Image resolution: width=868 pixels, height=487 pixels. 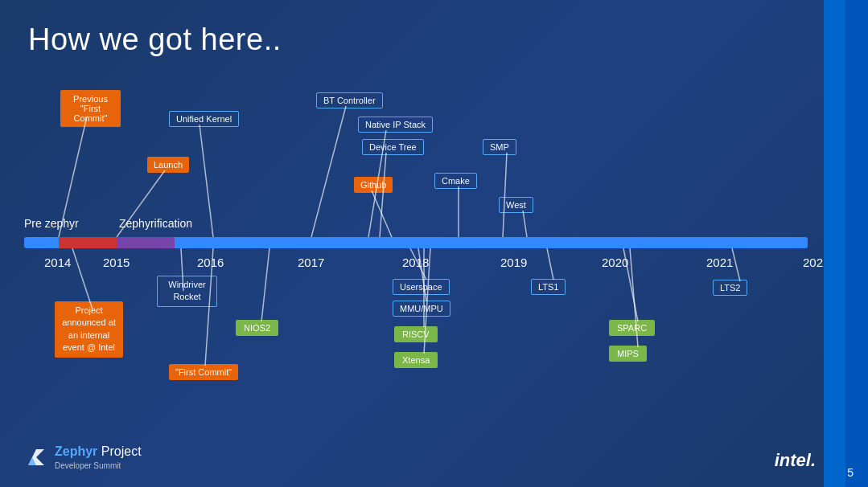 What do you see at coordinates (615, 262) in the screenshot?
I see `year-2020: 2020` at bounding box center [615, 262].